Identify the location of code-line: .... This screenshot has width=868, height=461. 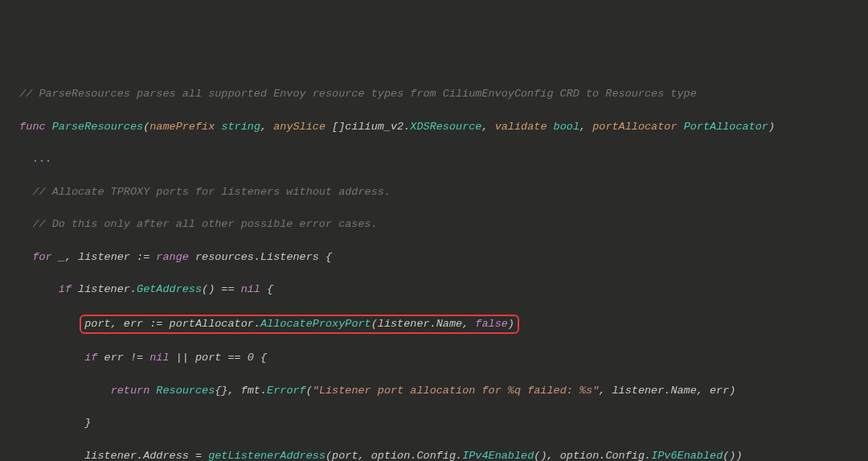
(437, 159).